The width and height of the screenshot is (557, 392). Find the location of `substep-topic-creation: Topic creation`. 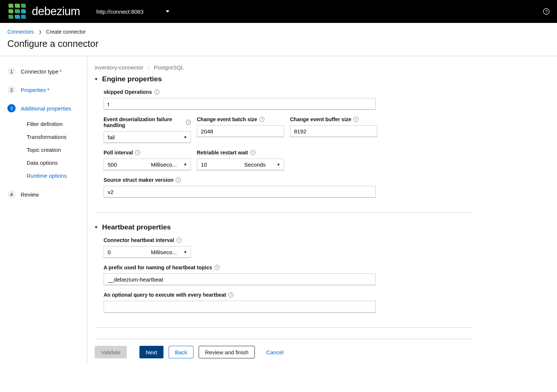

substep-topic-creation: Topic creation is located at coordinates (53, 150).